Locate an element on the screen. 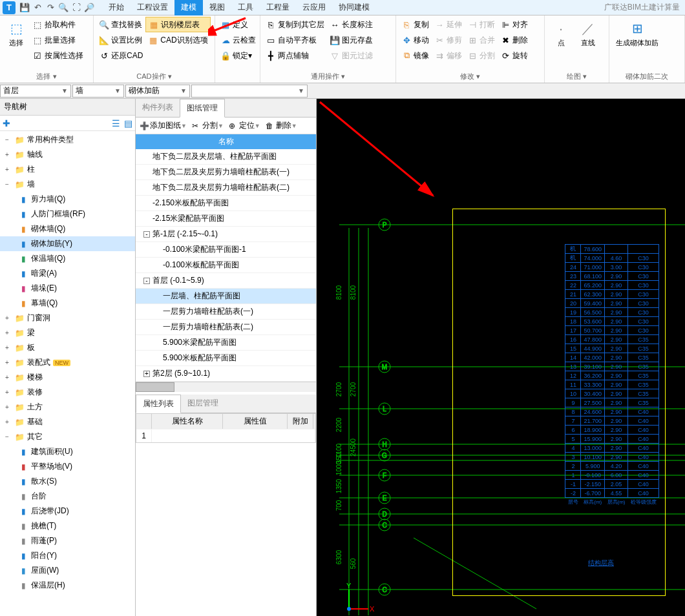 The height and width of the screenshot is (616, 685). tree-group-基础: +📁基础 is located at coordinates (67, 422).